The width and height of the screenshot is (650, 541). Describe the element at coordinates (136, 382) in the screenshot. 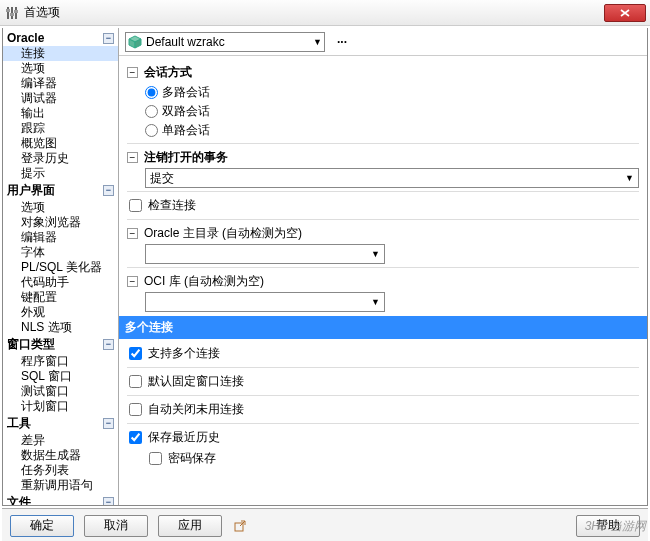

I see `default-pin-checkbox` at that location.